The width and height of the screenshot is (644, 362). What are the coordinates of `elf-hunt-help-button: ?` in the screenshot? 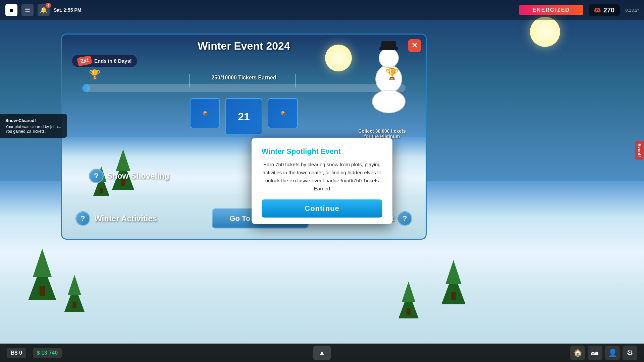 It's located at (405, 219).